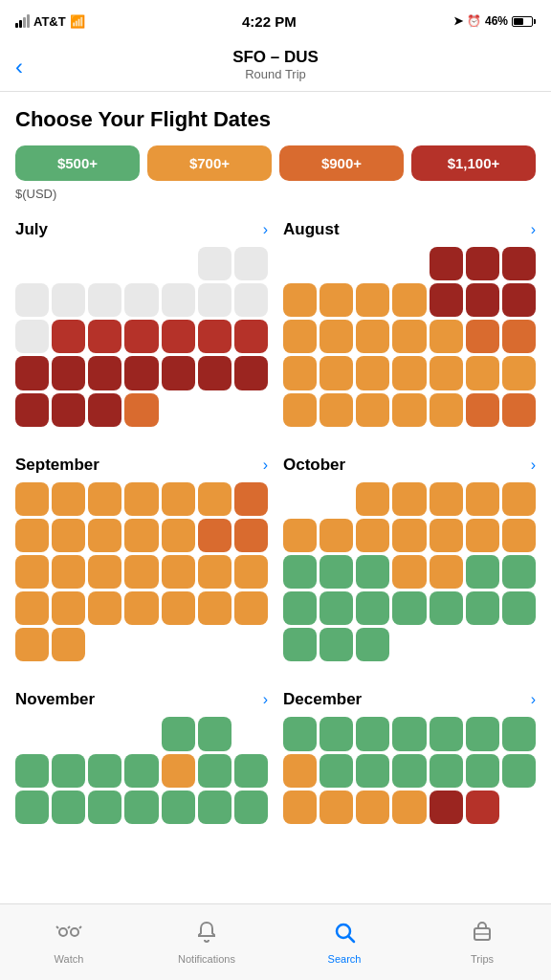  What do you see at coordinates (344, 943) in the screenshot?
I see `nav-search: Search` at bounding box center [344, 943].